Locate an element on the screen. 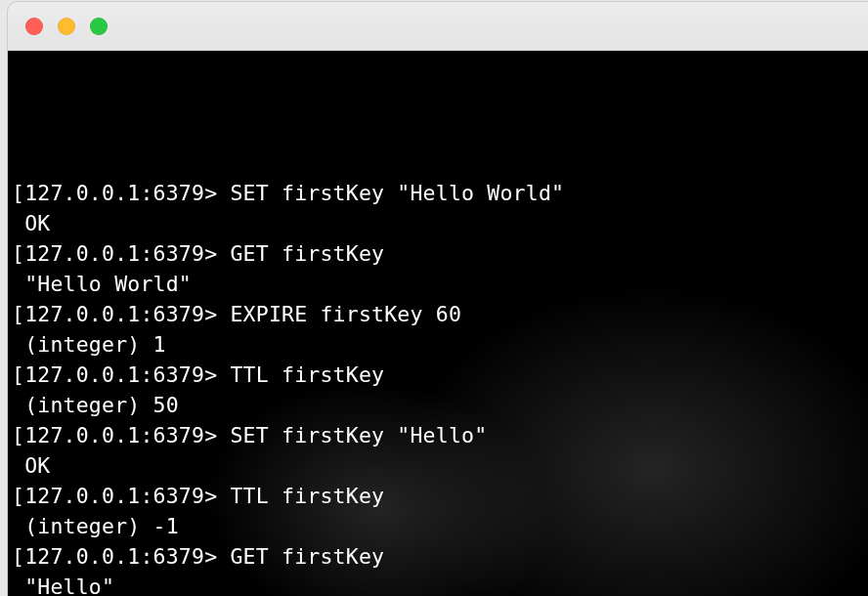 Image resolution: width=868 pixels, height=596 pixels. terminal-line: (integer) 1 is located at coordinates (438, 344).